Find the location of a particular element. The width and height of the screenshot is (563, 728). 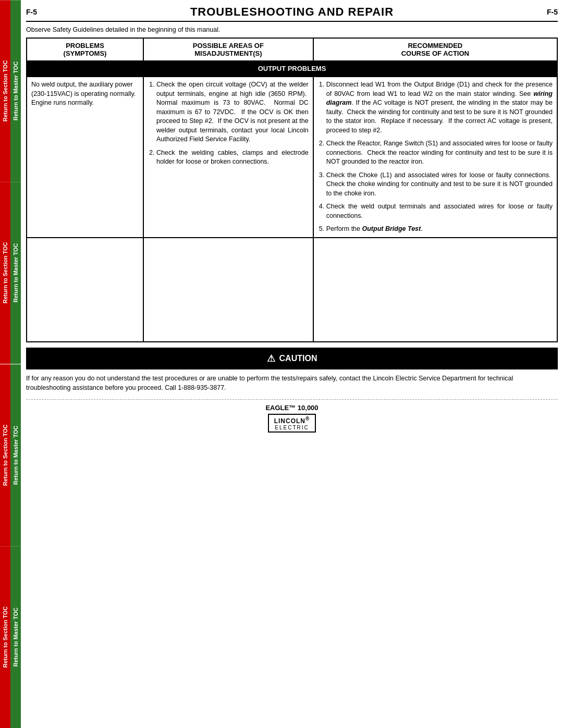

output-bridge-test-ref: Output Bridge Test is located at coordinates (391, 229).